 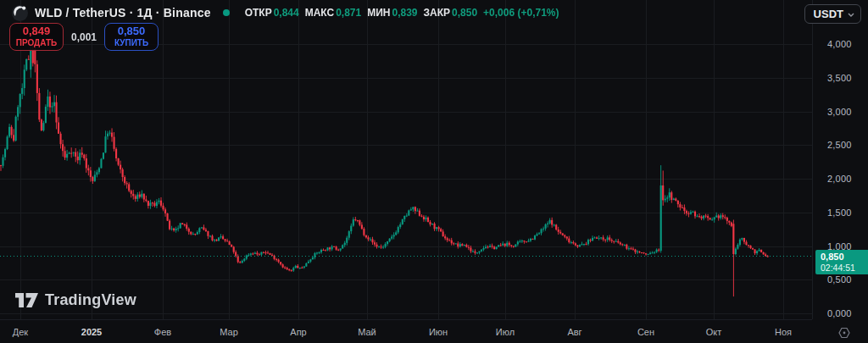 What do you see at coordinates (20, 332) in the screenshot?
I see `time-axis-label: Дек` at bounding box center [20, 332].